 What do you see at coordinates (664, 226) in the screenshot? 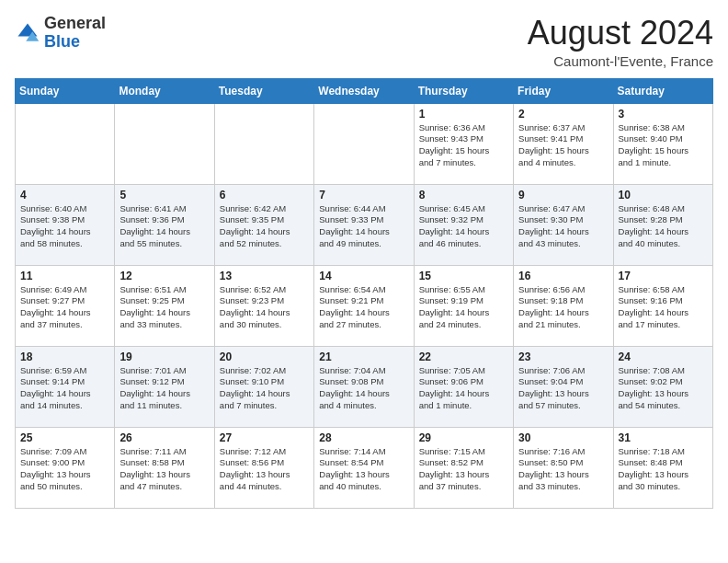
I see `day-info: Sunrise: 6:48 AMSunset: 9:28 PMDaylight:…` at bounding box center [664, 226].